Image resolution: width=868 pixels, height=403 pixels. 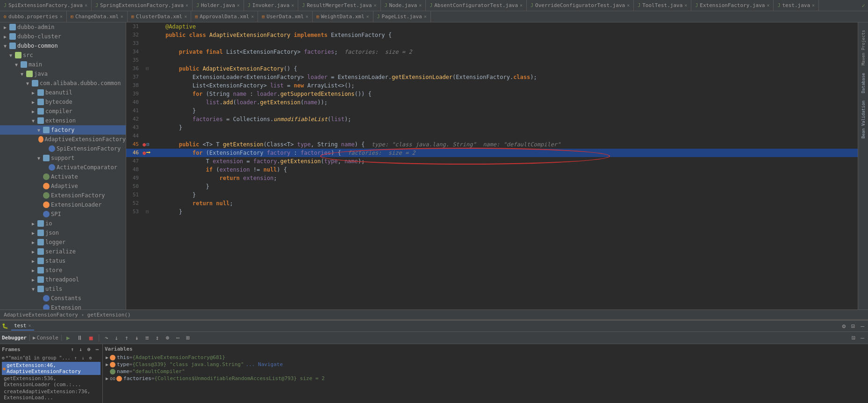 I want to click on frame-item-0: ● getExtension:46, AdaptiveExtensionFact…, so click(x=51, y=368).